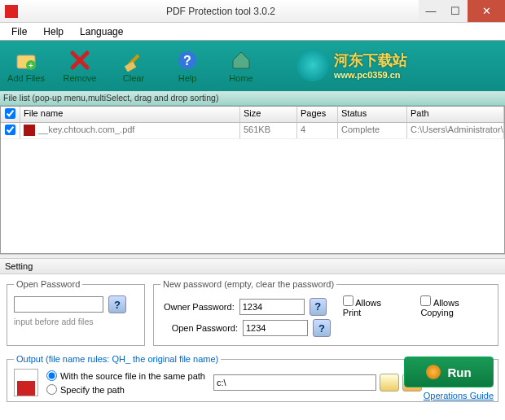 The image size is (505, 420). Describe the element at coordinates (11, 11) in the screenshot. I see `app-icon` at that location.